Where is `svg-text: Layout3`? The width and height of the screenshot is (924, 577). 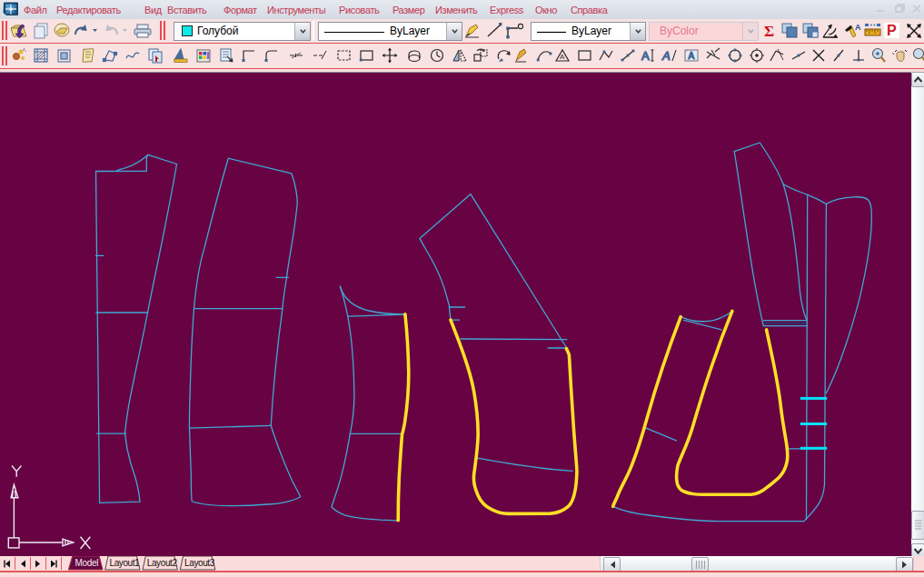 svg-text: Layout3 is located at coordinates (200, 563).